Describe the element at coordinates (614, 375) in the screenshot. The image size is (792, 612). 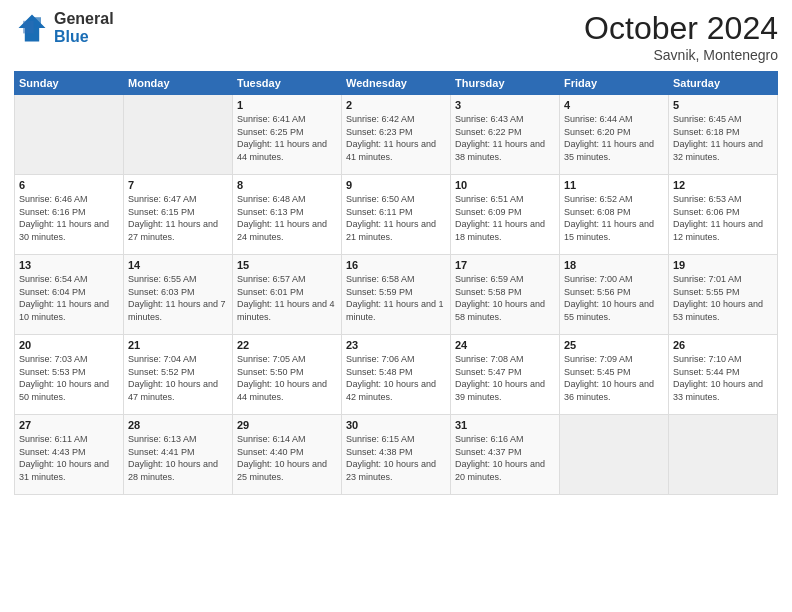
I see `calendar-cell: 25Sunrise: 7:09 AMSunset: 5:45 PMDayligh…` at that location.